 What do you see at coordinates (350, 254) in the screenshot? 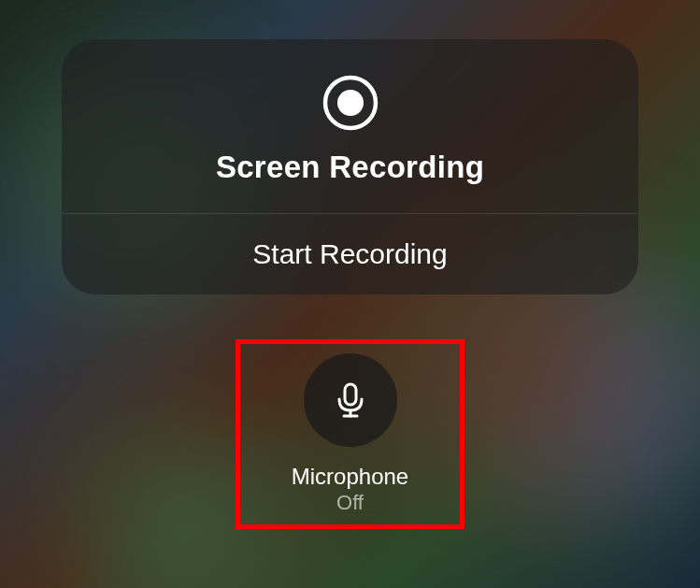
I see `start-recording-button: Start Recording` at bounding box center [350, 254].